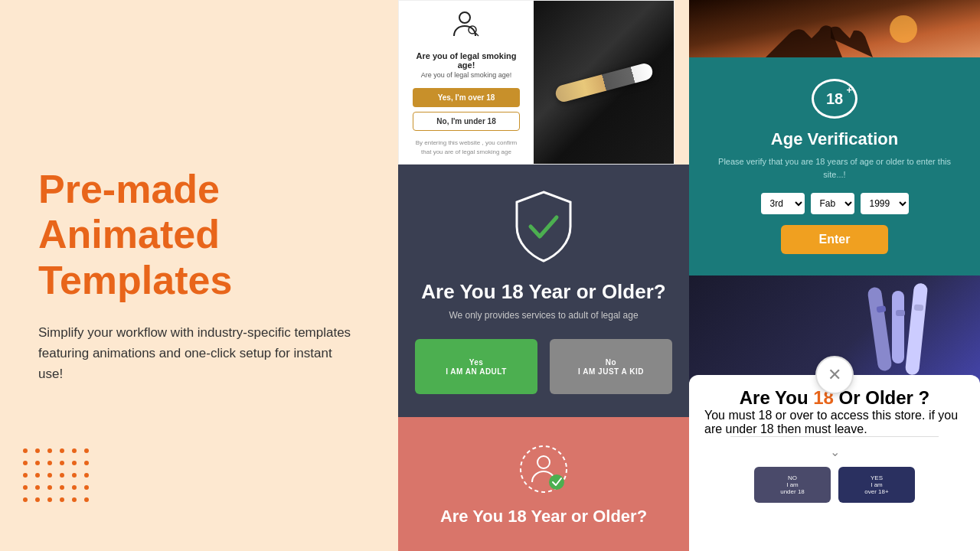  Describe the element at coordinates (476, 367) in the screenshot. I see `yes-adult-button: Yes I AM AN ADULT` at that location.